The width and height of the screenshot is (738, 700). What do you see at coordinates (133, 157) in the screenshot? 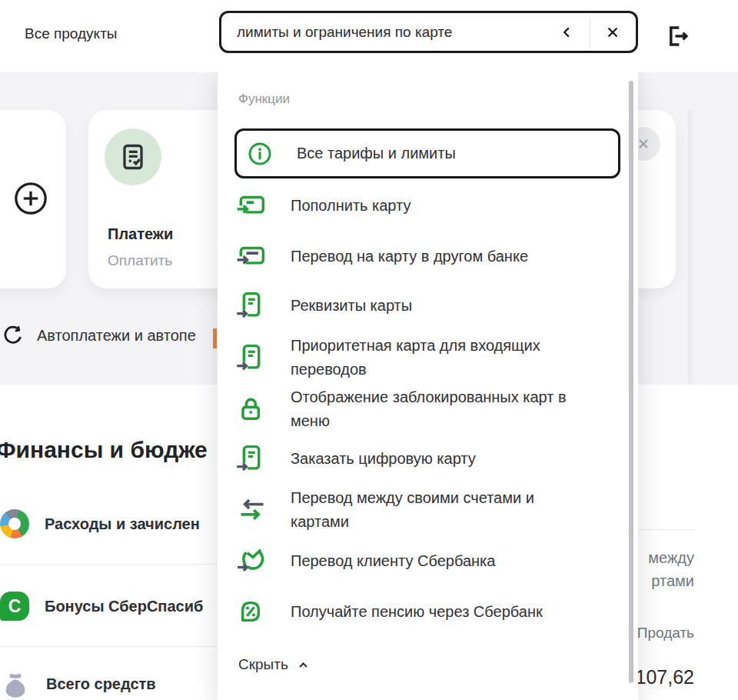
I see `receipt-icon` at bounding box center [133, 157].